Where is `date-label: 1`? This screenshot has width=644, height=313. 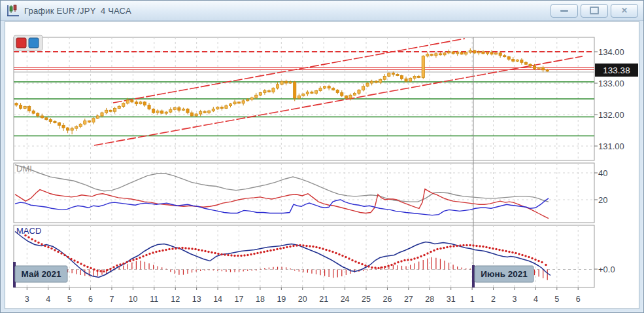 date-label: 1 is located at coordinates (472, 299).